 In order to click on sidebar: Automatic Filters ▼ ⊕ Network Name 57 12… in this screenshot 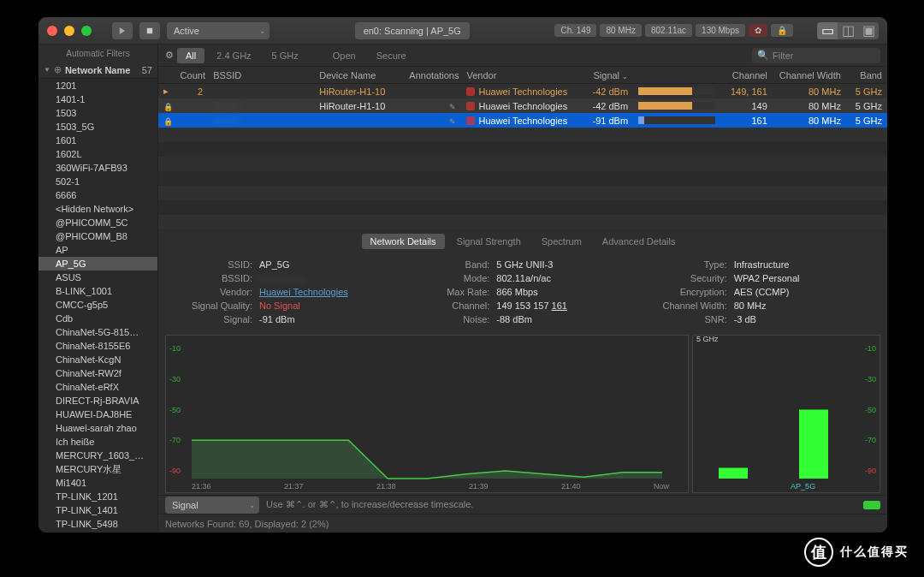, I will do `click(98, 288)`.